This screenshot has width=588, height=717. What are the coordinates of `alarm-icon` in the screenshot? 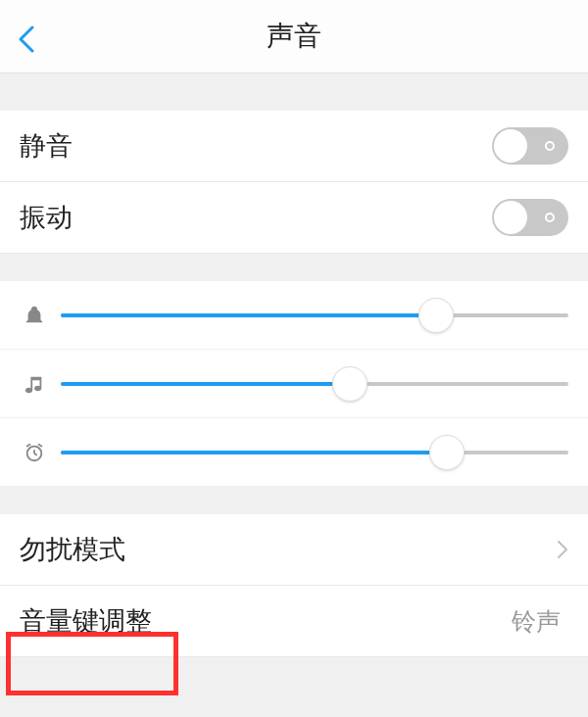 It's located at (34, 453).